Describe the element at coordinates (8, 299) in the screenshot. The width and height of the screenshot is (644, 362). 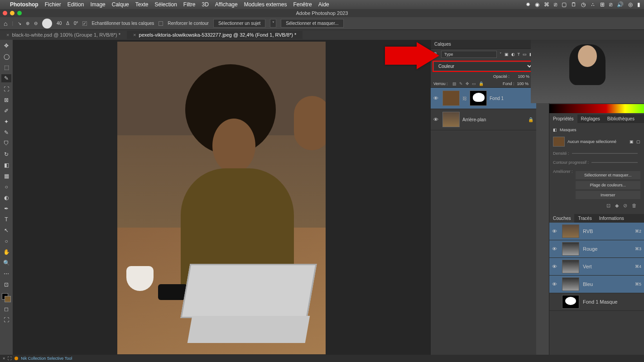
I see `background-color` at that location.